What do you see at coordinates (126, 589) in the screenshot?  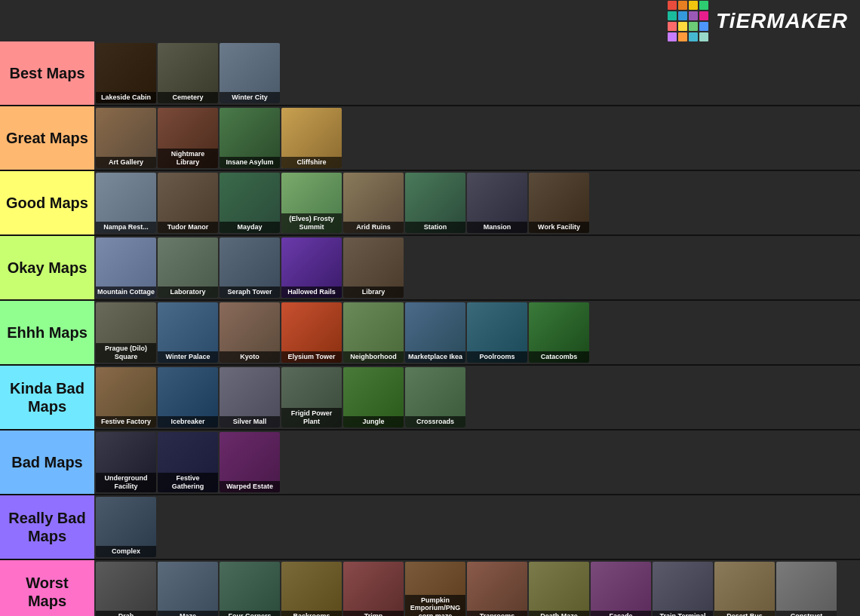 I see `map-item: Drab` at bounding box center [126, 589].